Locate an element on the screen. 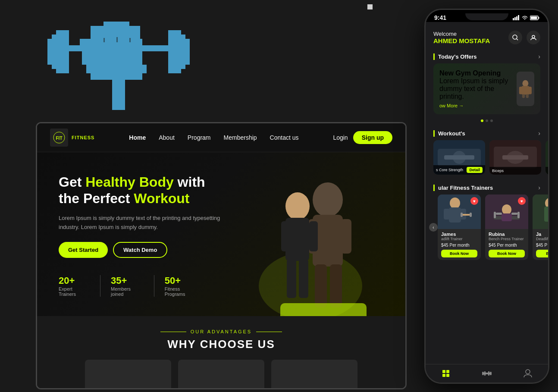 The height and width of the screenshot is (392, 558). stat-trainers: 20+ Expert Trainers is located at coordinates (79, 286).